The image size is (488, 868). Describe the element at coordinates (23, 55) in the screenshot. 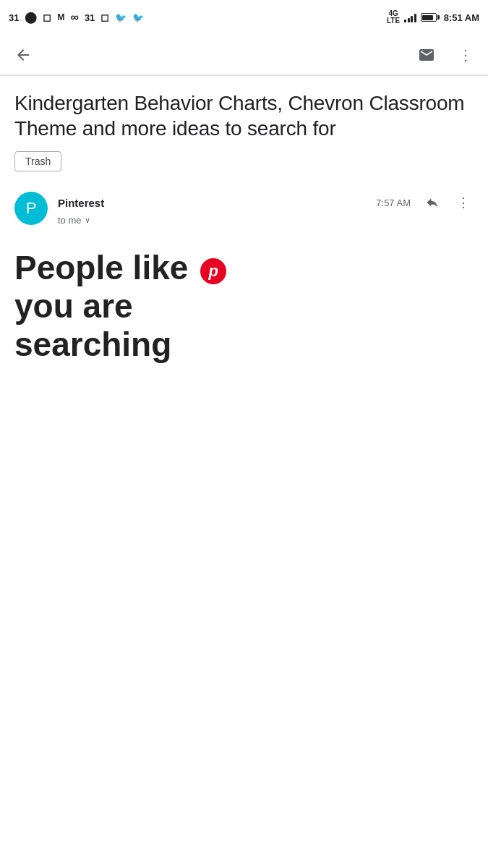

I see `back-button` at that location.